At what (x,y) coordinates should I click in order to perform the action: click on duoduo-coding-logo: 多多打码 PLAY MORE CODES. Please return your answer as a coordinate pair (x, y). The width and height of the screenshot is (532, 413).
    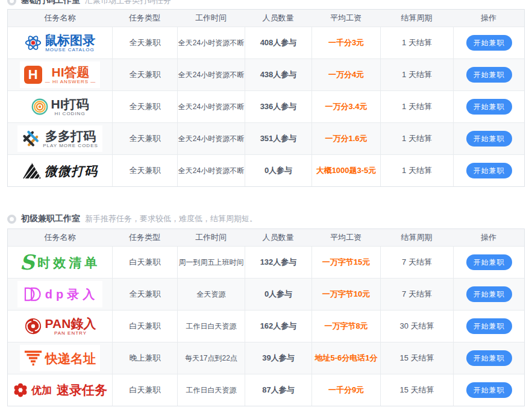
    Looking at the image, I should click on (60, 139).